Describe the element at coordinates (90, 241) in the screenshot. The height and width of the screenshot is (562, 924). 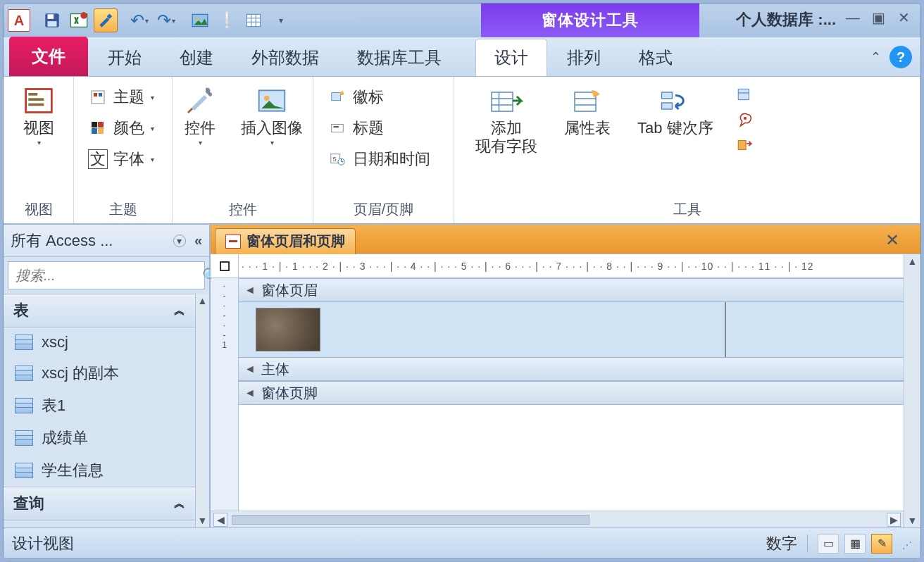
I see `nav-header-title: 所有 Access ...` at that location.